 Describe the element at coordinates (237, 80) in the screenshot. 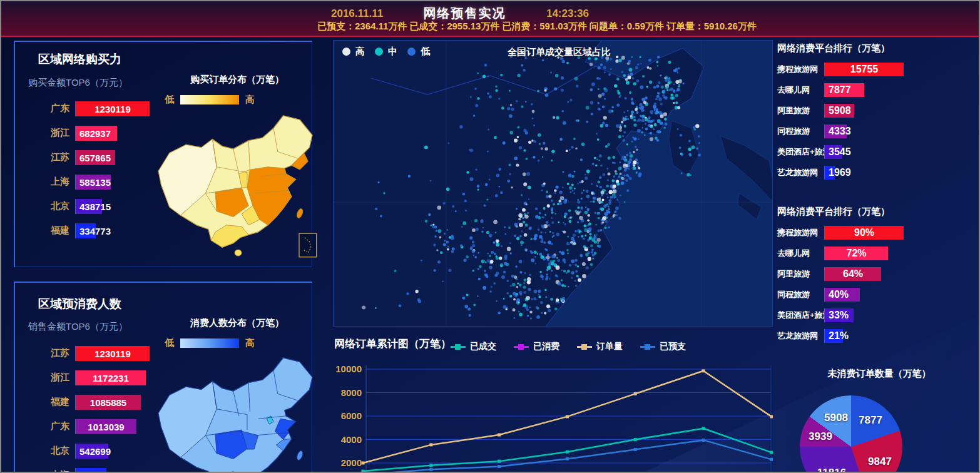

I see `map-subchart-title: 购买订单分布（万笔）` at that location.